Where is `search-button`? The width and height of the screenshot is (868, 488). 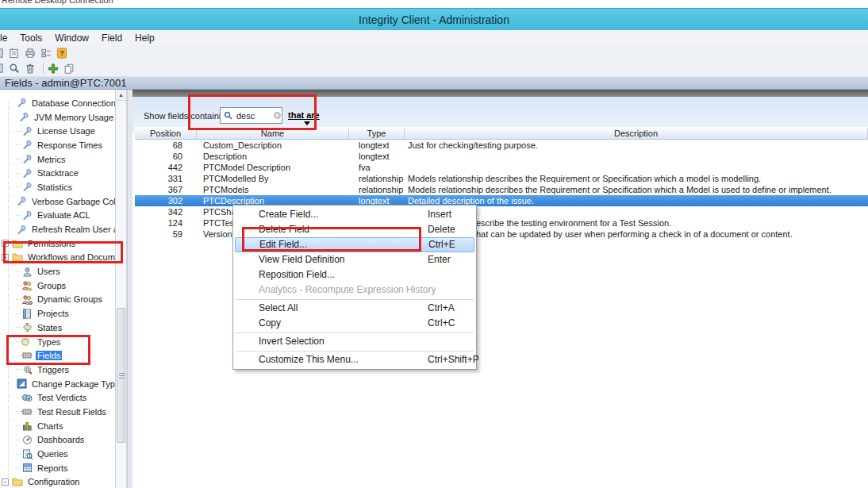 search-button is located at coordinates (16, 68).